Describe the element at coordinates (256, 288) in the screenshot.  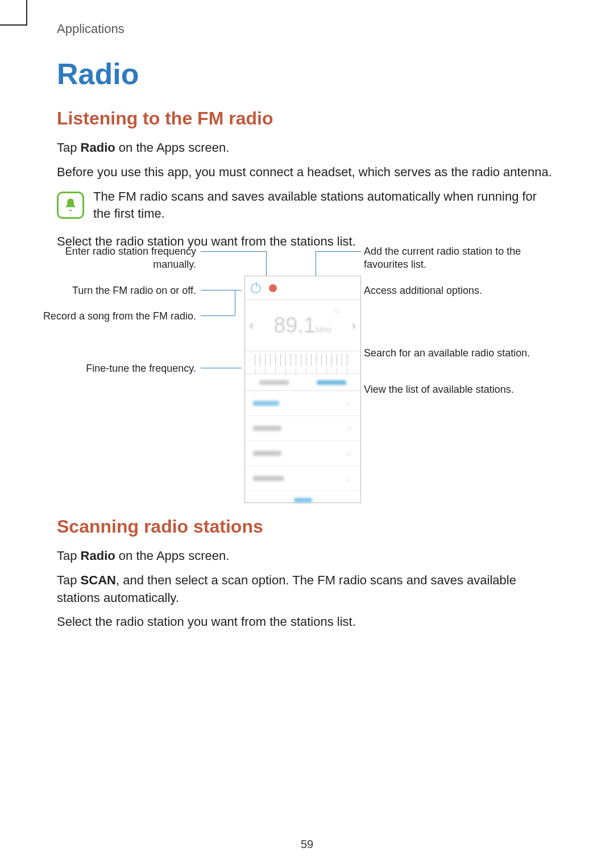
I see `power-icon` at that location.